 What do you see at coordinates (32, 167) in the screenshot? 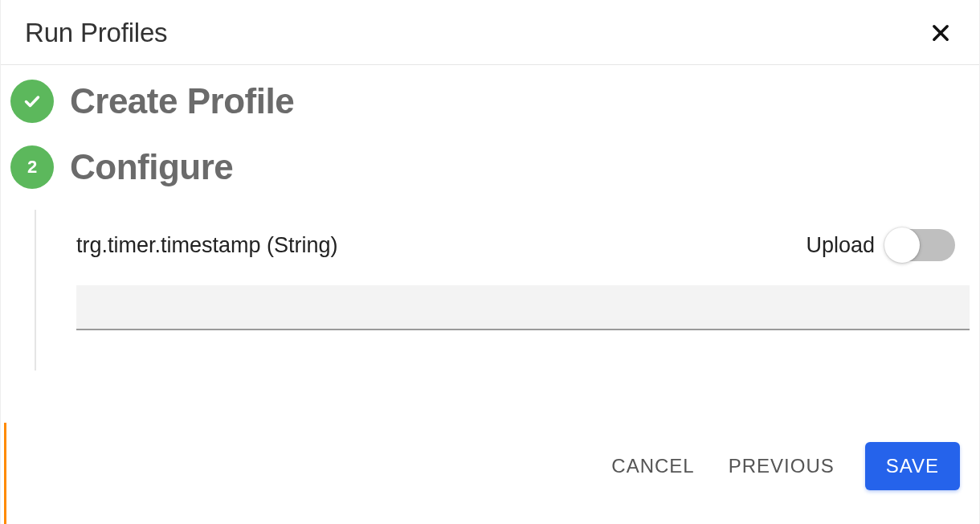
I see `step-badge-2: 2` at bounding box center [32, 167].